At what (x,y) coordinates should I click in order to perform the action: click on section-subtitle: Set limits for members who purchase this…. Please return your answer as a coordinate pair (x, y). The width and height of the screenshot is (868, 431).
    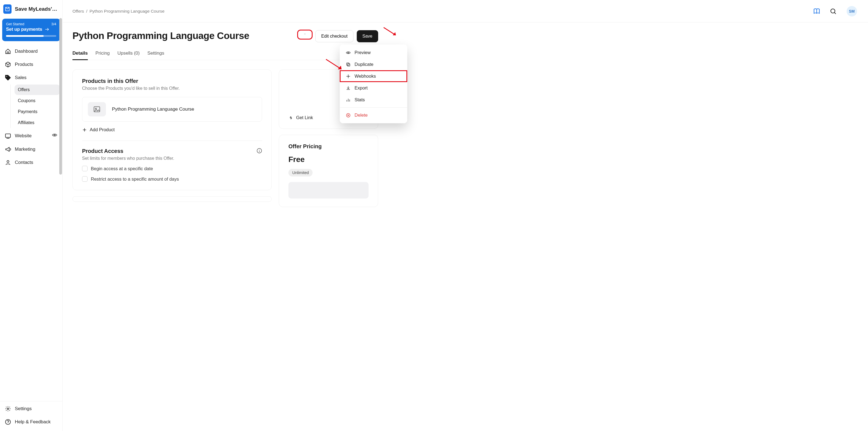
    Looking at the image, I should click on (169, 158).